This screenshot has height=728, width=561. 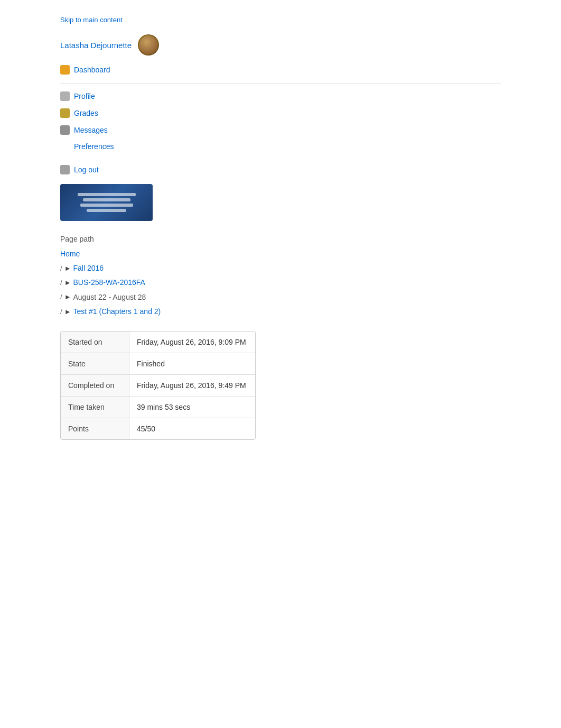 What do you see at coordinates (65, 170) in the screenshot?
I see `logout-icon` at bounding box center [65, 170].